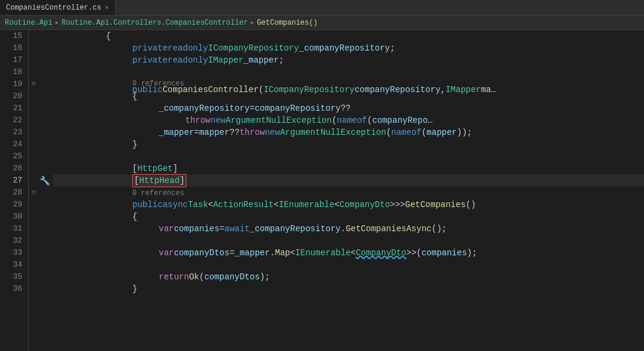 Image resolution: width=644 pixels, height=351 pixels. I want to click on httphead-attribute: [HttpHead], so click(159, 181).